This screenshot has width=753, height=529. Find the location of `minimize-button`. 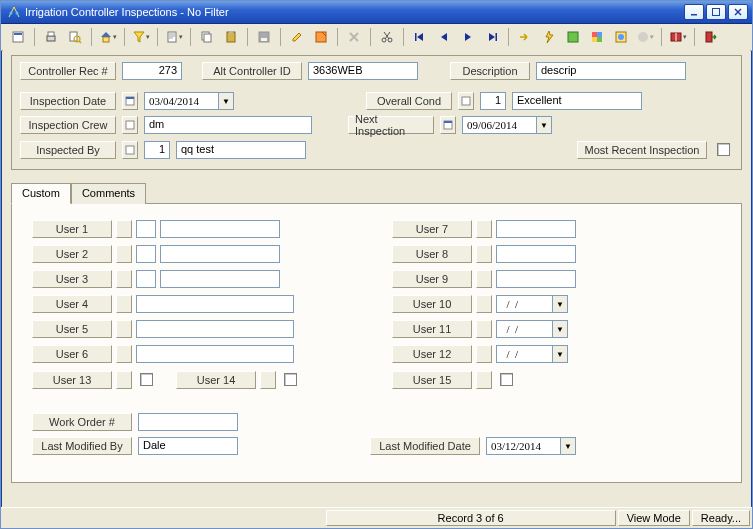

minimize-button is located at coordinates (694, 12).